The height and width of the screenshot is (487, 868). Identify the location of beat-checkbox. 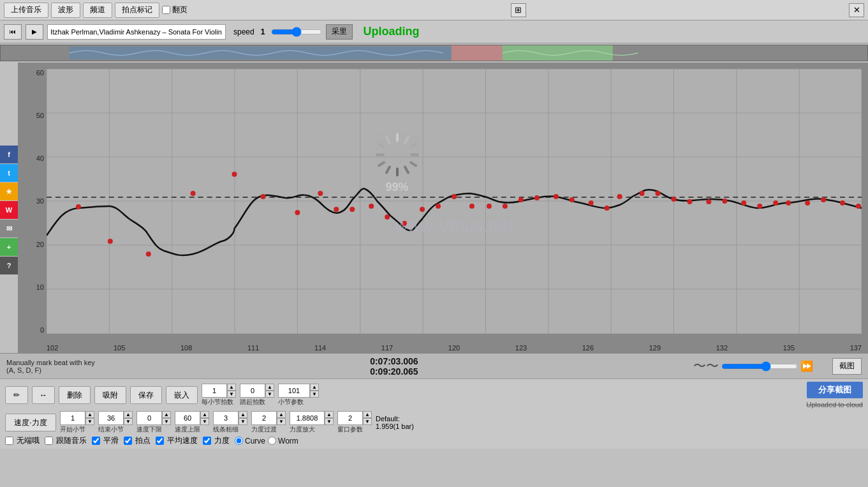
(128, 440).